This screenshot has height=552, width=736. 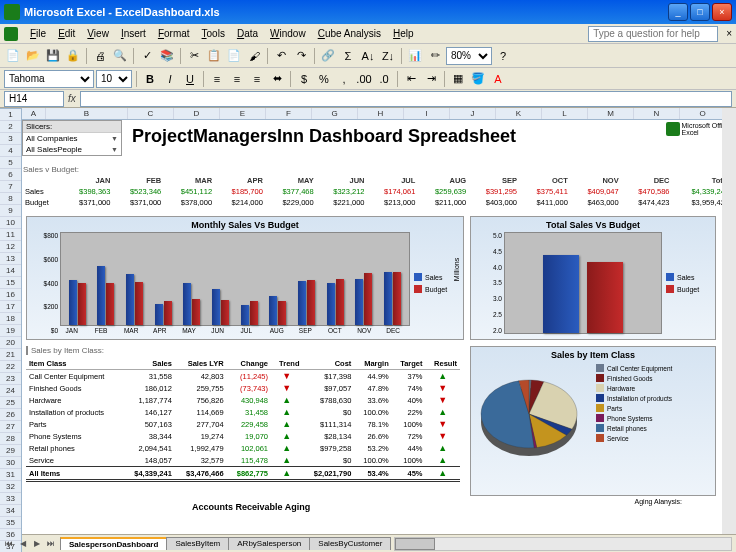 I want to click on menu-file: File, so click(x=38, y=34).